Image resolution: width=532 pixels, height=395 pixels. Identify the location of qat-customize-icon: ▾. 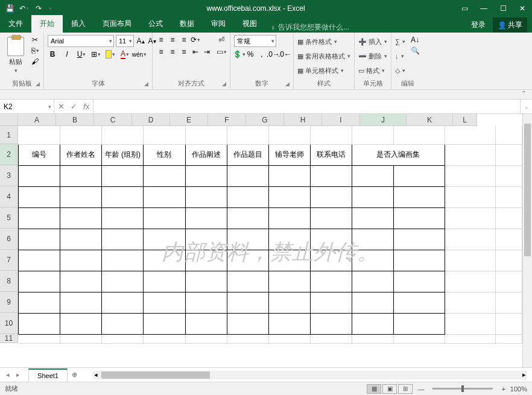
(51, 8).